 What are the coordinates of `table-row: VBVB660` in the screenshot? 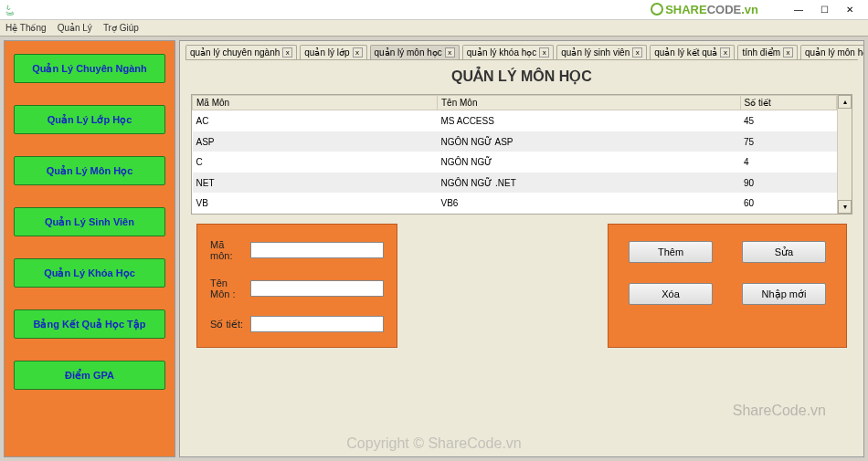 It's located at (515, 203).